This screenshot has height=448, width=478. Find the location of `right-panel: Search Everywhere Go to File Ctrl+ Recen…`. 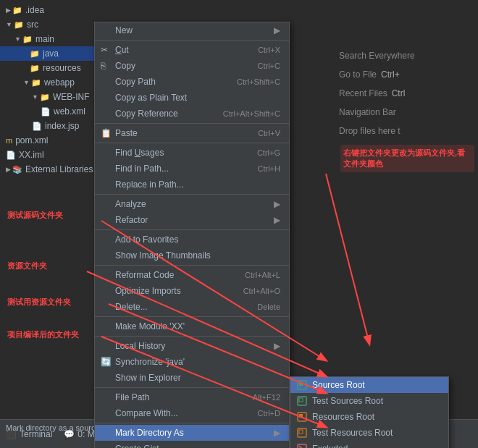

right-panel: Search Everywhere Go to File Ctrl+ Recen… is located at coordinates (406, 93).